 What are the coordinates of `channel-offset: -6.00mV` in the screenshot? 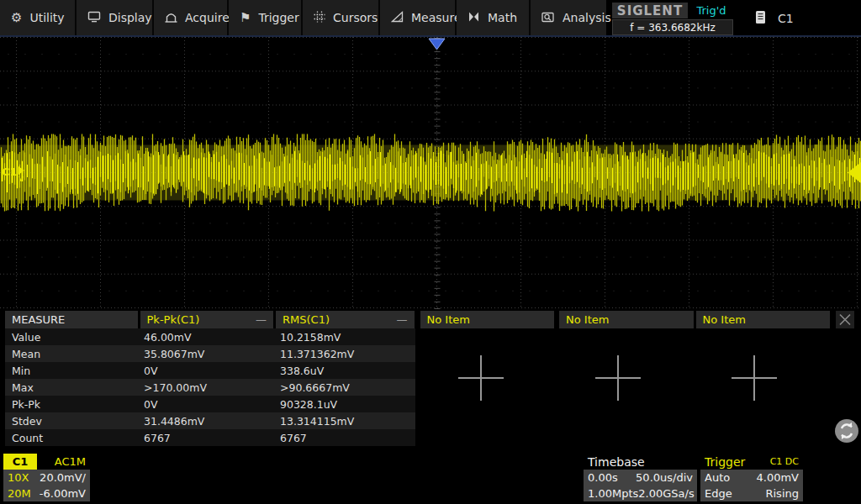 It's located at (62, 494).